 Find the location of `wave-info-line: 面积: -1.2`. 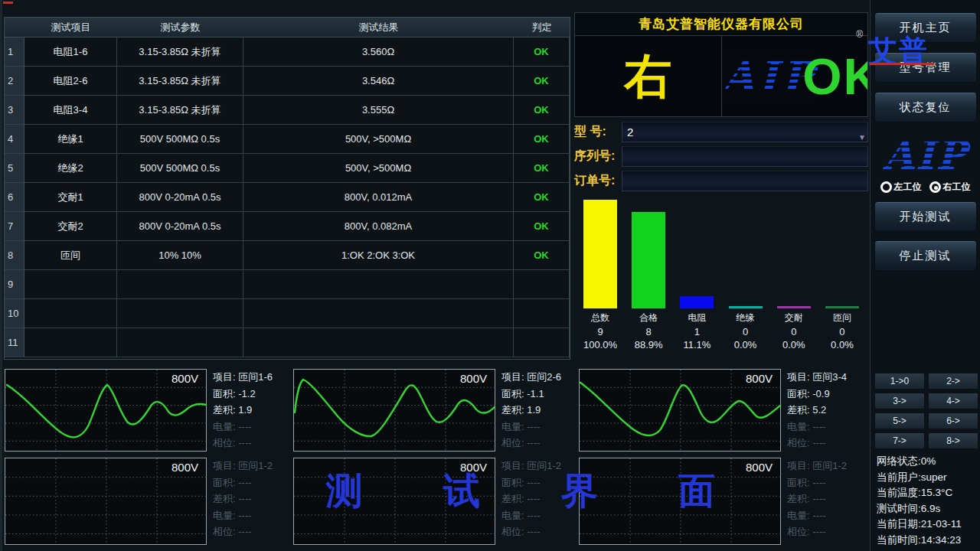

wave-info-line: 面积: -1.2 is located at coordinates (252, 394).